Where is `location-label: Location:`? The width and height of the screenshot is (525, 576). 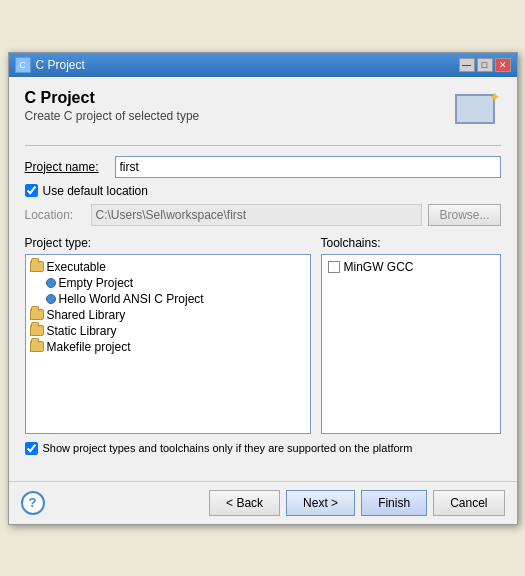
location-label: Location: is located at coordinates (55, 215).